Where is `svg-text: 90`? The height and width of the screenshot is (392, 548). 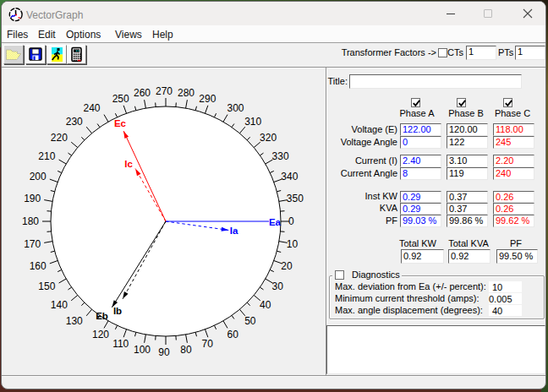 svg-text: 90 is located at coordinates (164, 352).